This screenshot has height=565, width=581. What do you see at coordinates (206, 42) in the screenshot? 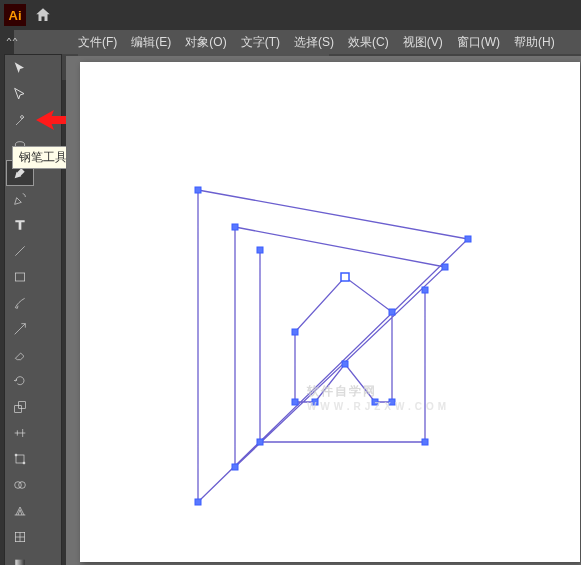
I see `menu-object: 对象(O)` at bounding box center [206, 42].